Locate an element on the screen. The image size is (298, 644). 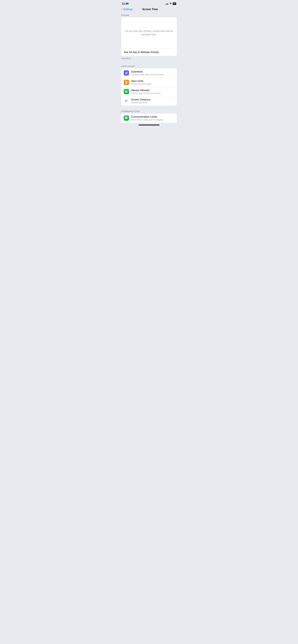
comm-limits-chevron-icon: › is located at coordinates (174, 118).